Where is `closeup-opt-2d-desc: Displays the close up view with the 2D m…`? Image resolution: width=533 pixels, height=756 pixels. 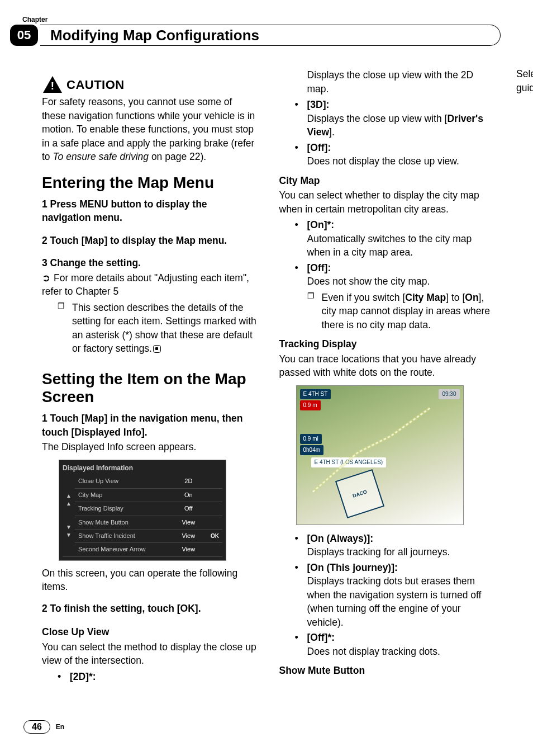 closeup-opt-2d-desc: Displays the close up view with the 2D m… is located at coordinates (401, 82).